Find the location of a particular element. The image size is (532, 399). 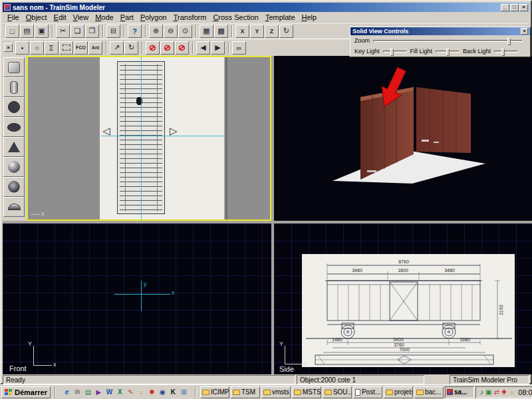

close-button: × is located at coordinates (524, 8).